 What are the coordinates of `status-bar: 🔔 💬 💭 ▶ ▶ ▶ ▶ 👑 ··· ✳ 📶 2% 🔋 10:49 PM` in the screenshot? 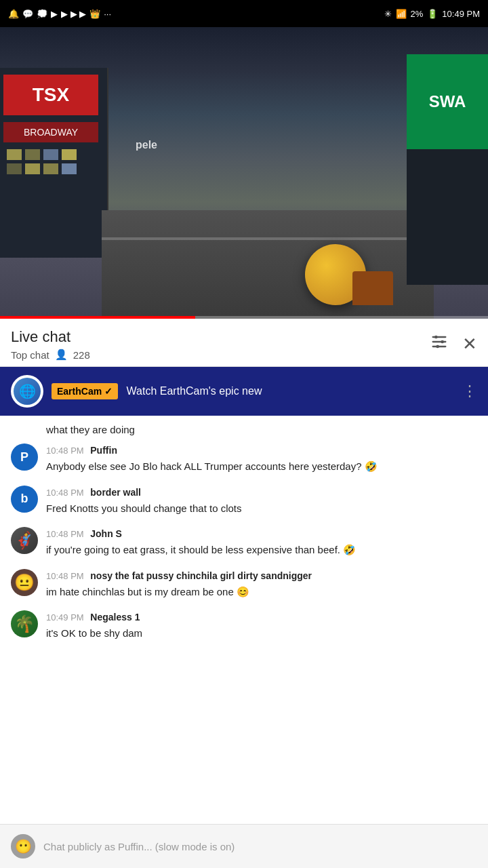 It's located at (244, 14).